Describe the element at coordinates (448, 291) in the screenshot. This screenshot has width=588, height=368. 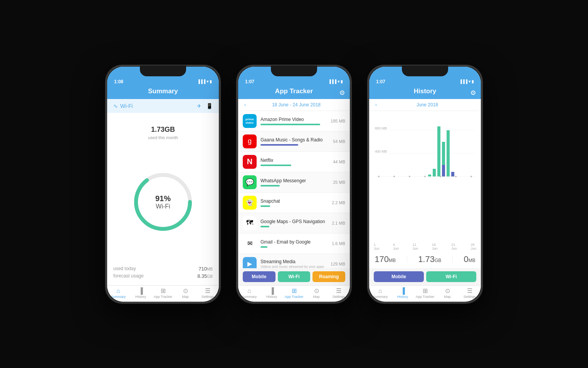
I see `map-icon-3: ⊙` at that location.